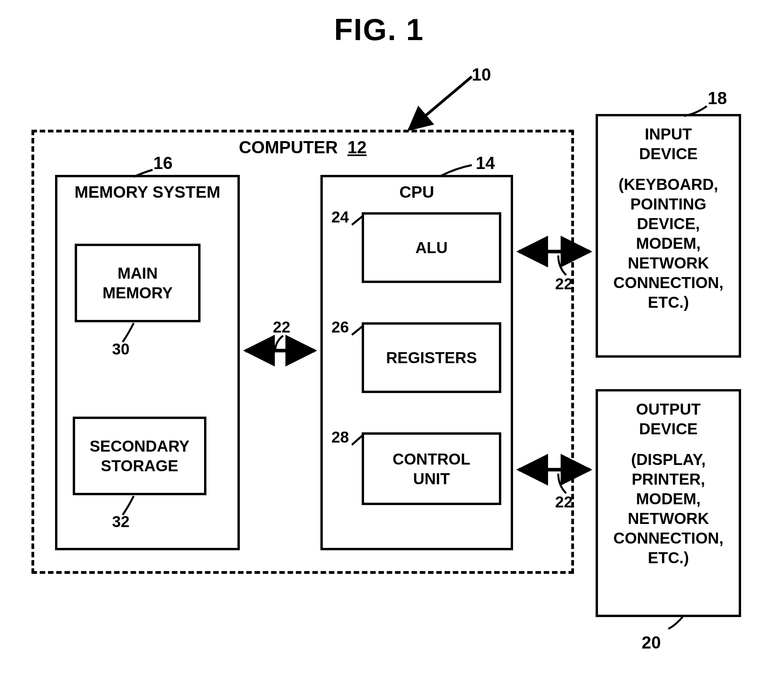  I want to click on memory-system-title: MEMORY SYSTEM, so click(147, 192).